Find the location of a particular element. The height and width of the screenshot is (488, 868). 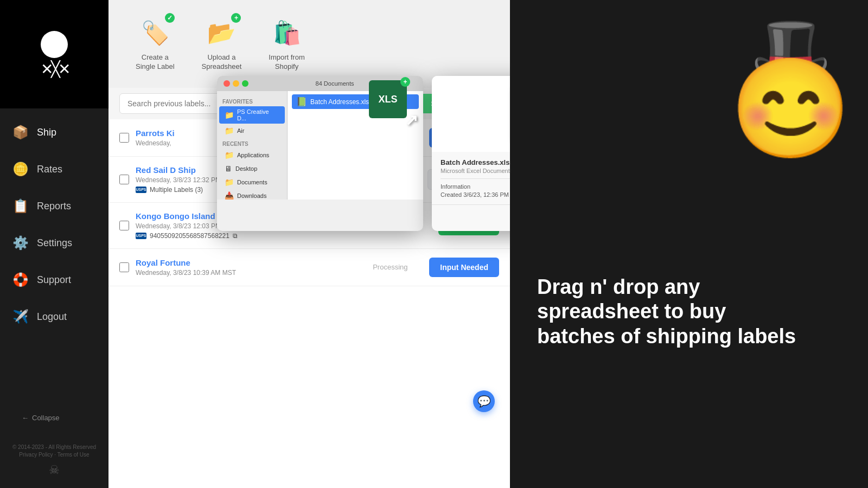

collapse-label: Collapse is located at coordinates (46, 418).